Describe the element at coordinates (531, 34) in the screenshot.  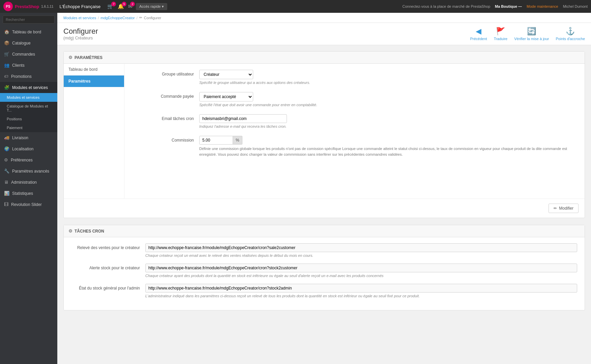
I see `verifier-button: 🔄 Vérifier la mise à jour` at that location.